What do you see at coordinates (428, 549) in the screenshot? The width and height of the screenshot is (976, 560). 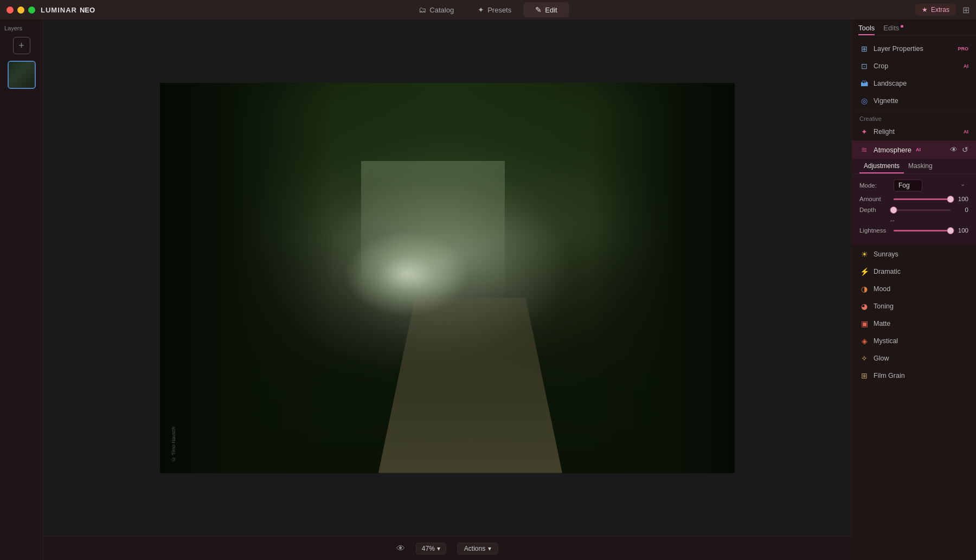 I see `zoom-value: 47%` at bounding box center [428, 549].